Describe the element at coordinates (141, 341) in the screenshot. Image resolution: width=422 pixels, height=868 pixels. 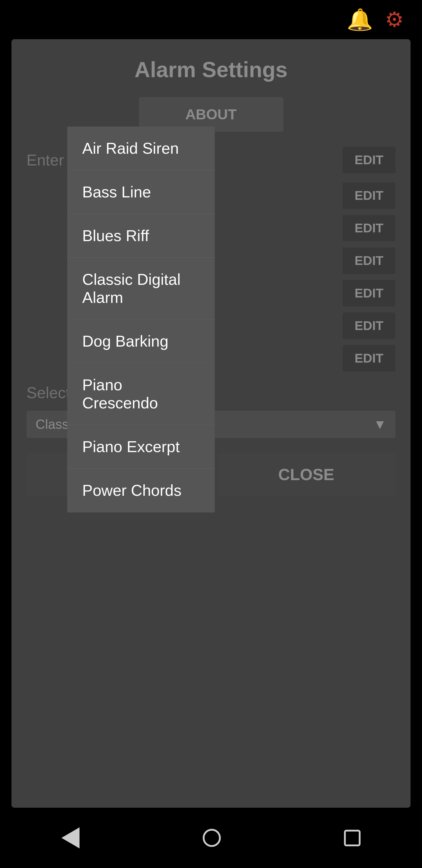
I see `dropdown-item-dog-barking: Dog Barking` at that location.